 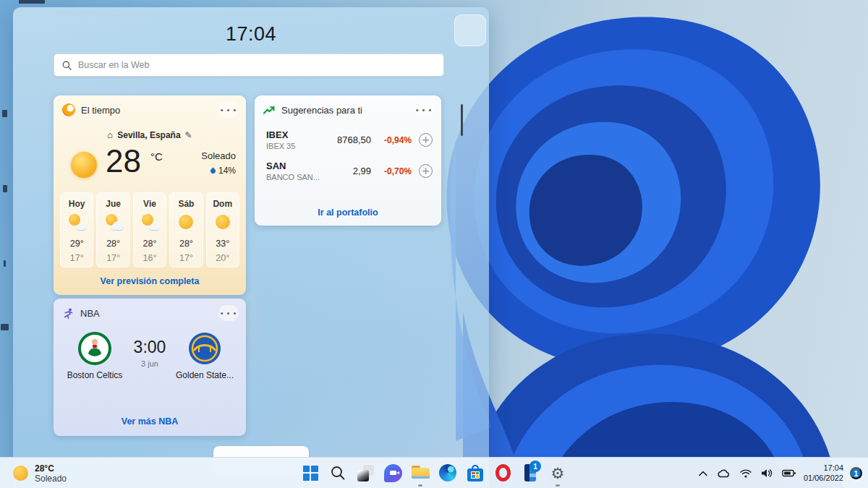 I want to click on chat-button, so click(x=393, y=473).